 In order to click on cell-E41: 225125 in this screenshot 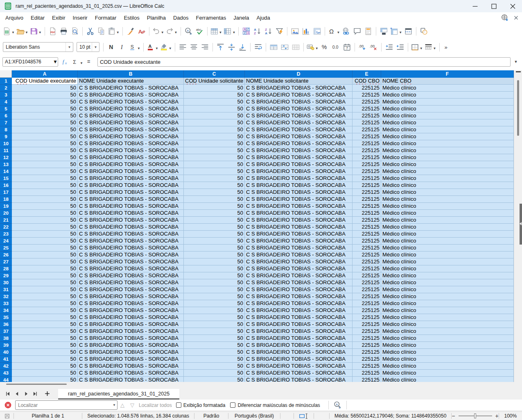, I will do `click(367, 359)`.